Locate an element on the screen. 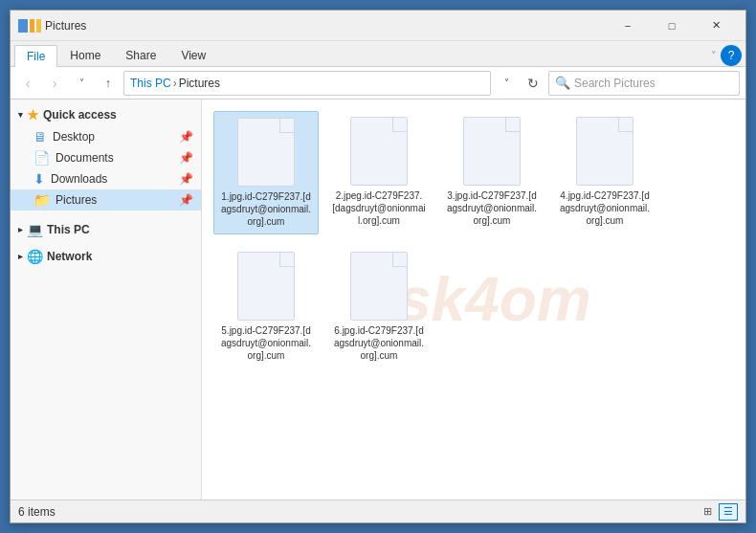 This screenshot has height=533, width=756. window-title: Pictures is located at coordinates (325, 26).